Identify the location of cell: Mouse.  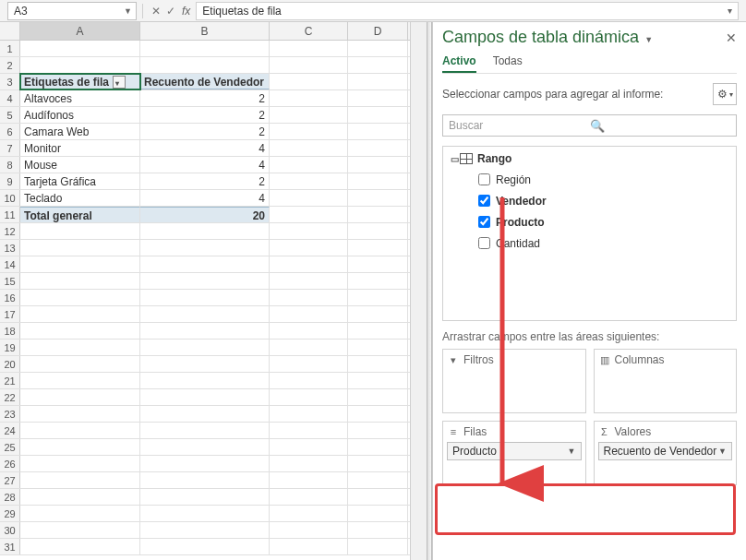
(80, 164).